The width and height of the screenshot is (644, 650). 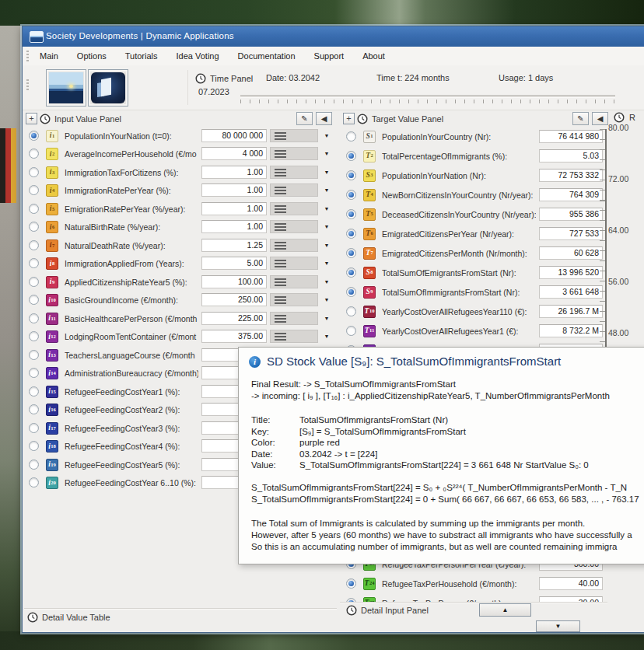 What do you see at coordinates (333, 37) in the screenshot?
I see `title-bar: Society Developments | Dynamic Applicati…` at bounding box center [333, 37].